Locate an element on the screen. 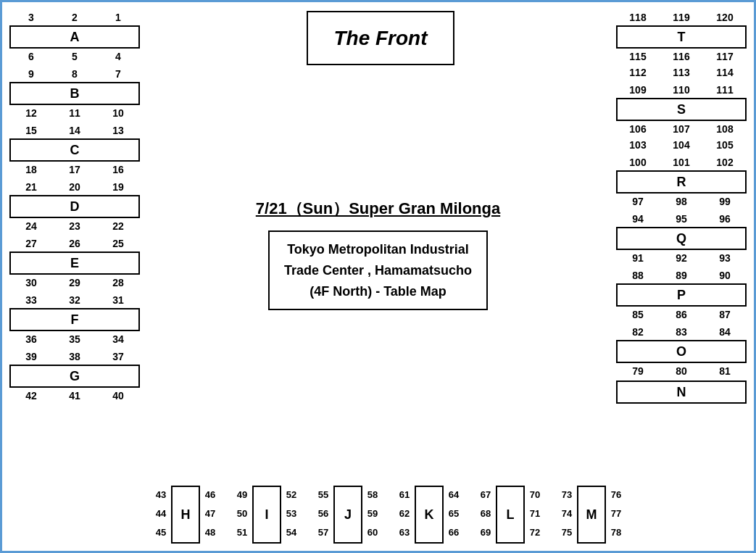 This screenshot has width=756, height=553. seat-59: 59 is located at coordinates (373, 514).